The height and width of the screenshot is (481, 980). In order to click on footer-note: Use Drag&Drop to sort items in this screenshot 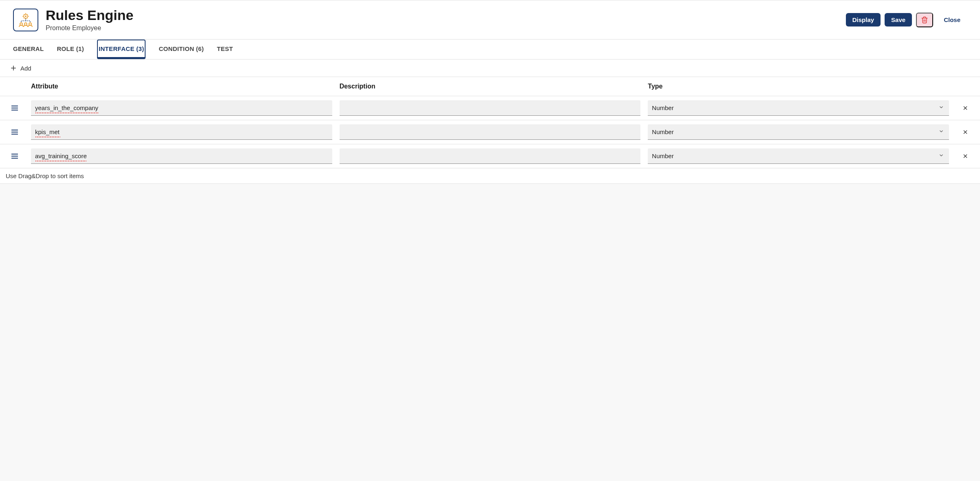, I will do `click(490, 176)`.